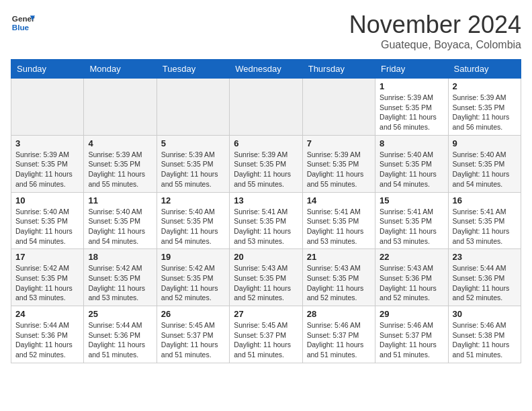  Describe the element at coordinates (266, 257) in the screenshot. I see `day-number: 20` at that location.